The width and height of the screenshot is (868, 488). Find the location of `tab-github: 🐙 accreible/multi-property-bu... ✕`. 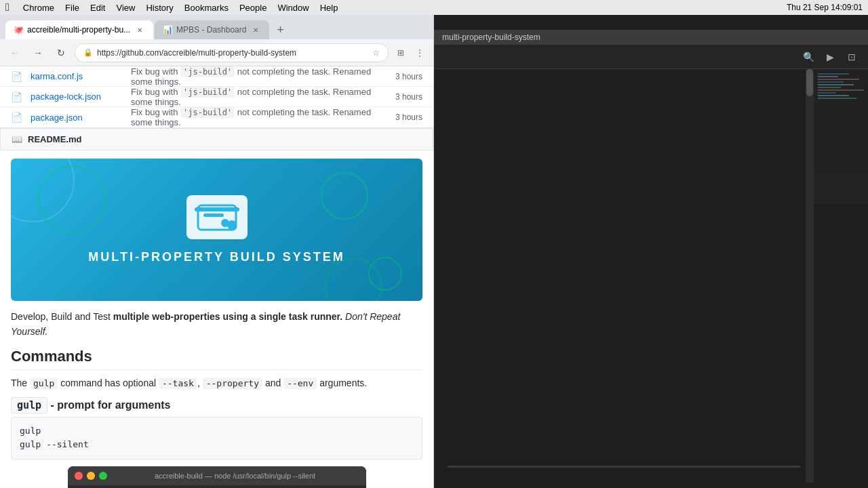

tab-github: 🐙 accreible/multi-property-bu... ✕ is located at coordinates (79, 30).